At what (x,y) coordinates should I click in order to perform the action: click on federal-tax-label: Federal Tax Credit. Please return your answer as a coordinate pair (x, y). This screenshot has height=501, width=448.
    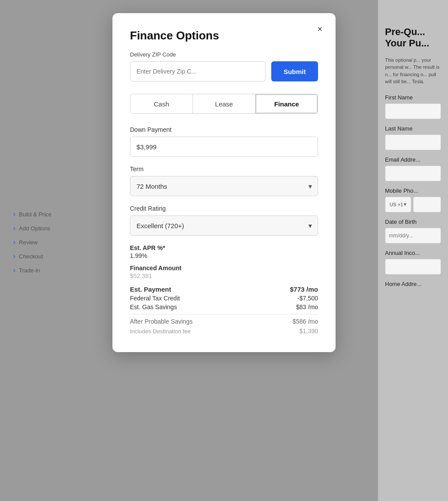
    Looking at the image, I should click on (155, 298).